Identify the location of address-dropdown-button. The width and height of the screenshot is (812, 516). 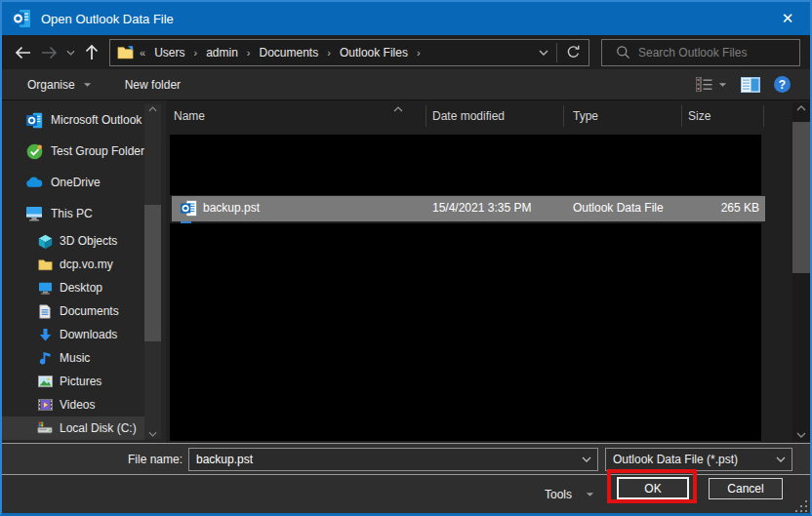
(544, 53).